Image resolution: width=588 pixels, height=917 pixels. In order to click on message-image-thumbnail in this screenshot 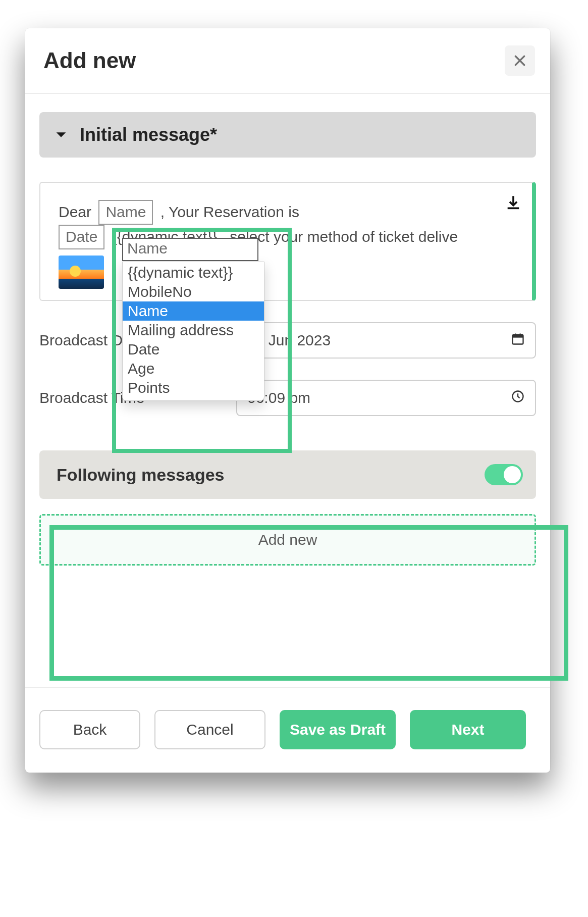, I will do `click(81, 272)`.